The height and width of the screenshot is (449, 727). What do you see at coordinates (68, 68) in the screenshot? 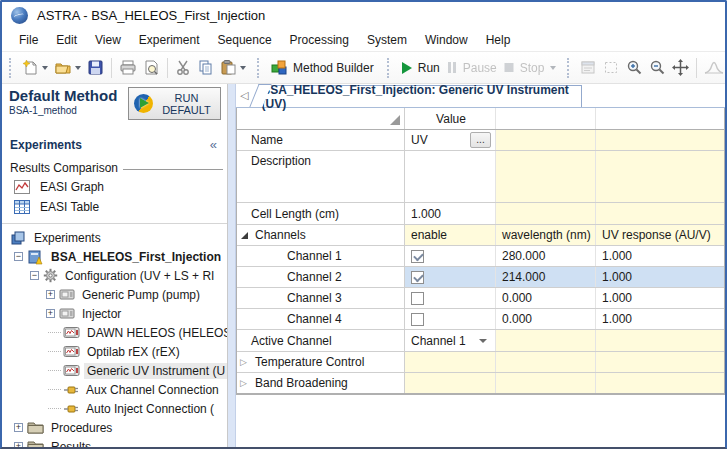
I see `open-button` at bounding box center [68, 68].